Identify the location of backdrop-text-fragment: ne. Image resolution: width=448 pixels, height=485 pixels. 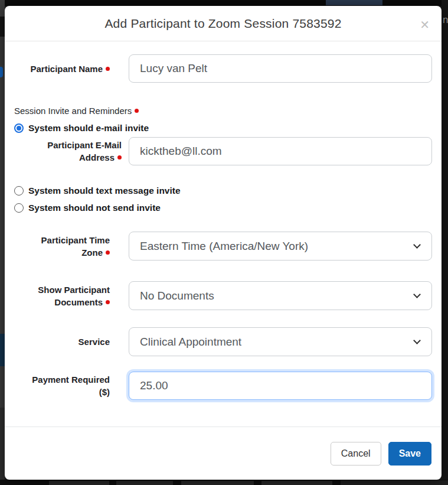
(445, 21).